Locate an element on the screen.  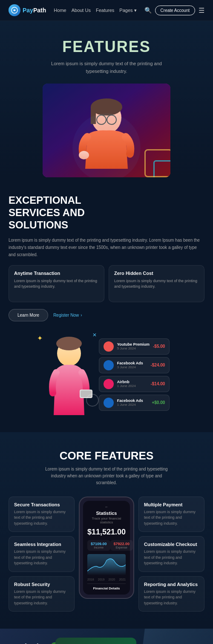
core-card-title-2: Robust Security is located at coordinates (42, 584).